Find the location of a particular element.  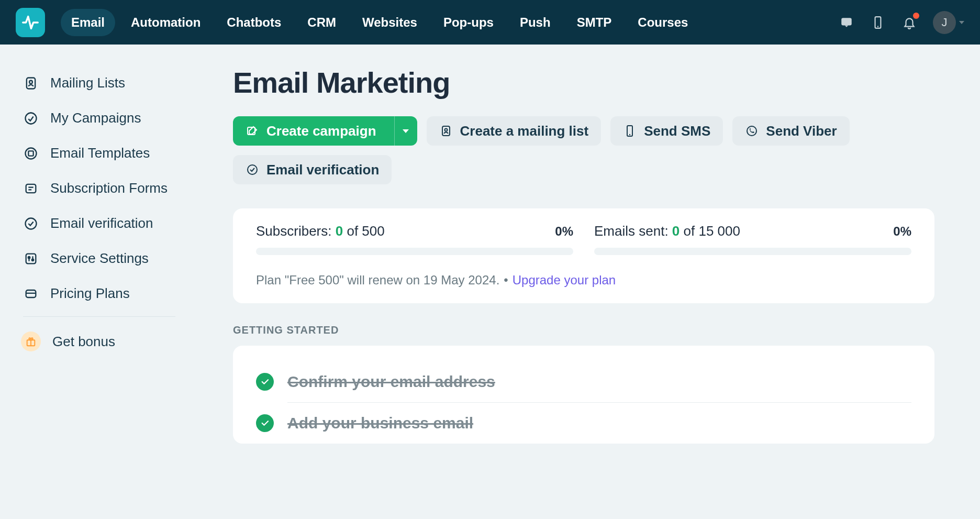

sidebar-item-email-verification: Email verification is located at coordinates (99, 223).